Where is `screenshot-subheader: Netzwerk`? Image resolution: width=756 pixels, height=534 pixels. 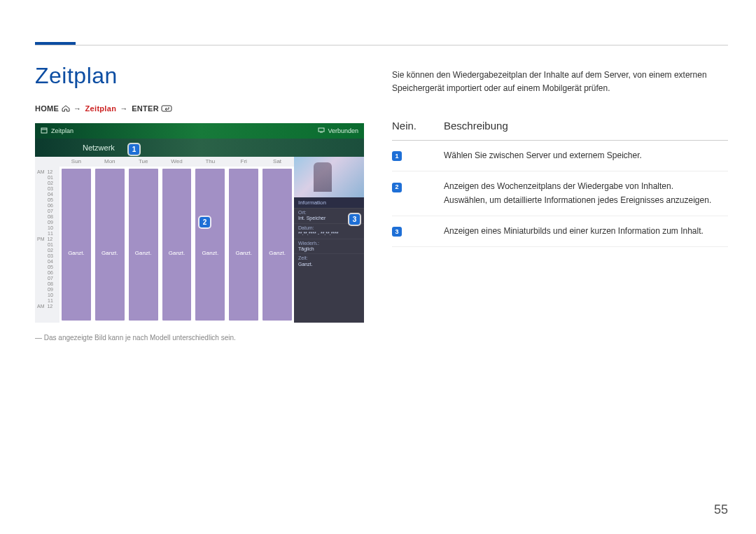 screenshot-subheader: Netzwerk is located at coordinates (200, 148).